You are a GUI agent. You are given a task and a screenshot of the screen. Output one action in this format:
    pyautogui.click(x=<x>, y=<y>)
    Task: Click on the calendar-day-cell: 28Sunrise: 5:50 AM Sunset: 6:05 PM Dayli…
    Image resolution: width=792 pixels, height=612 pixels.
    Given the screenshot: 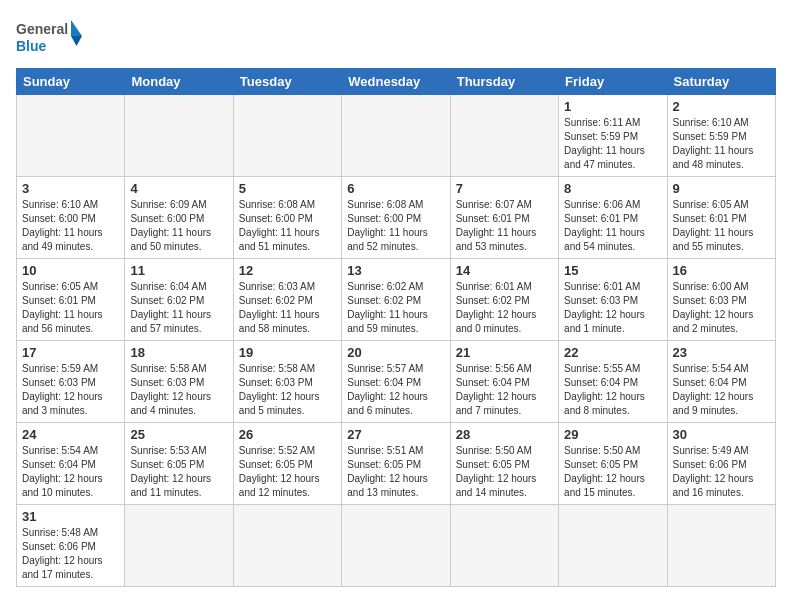 What is the action you would take?
    pyautogui.click(x=504, y=464)
    